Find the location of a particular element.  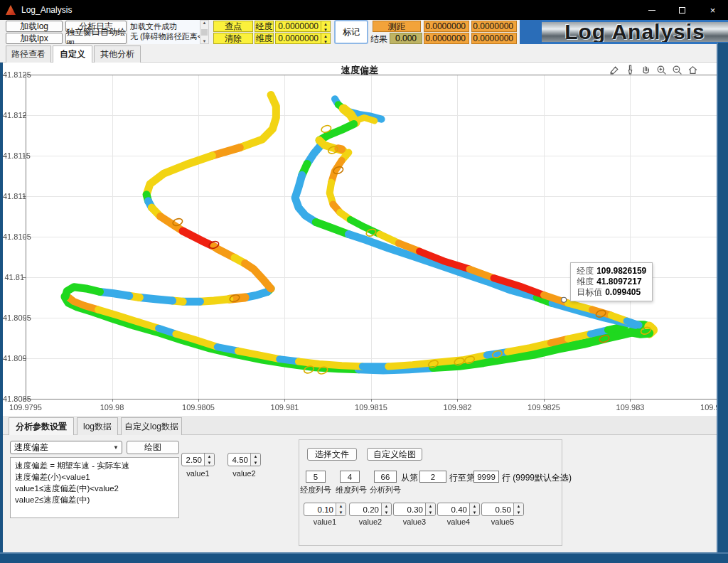

data-tip: 经度109.9826159 维度41.8097217 目标值0.099405 is located at coordinates (611, 282).